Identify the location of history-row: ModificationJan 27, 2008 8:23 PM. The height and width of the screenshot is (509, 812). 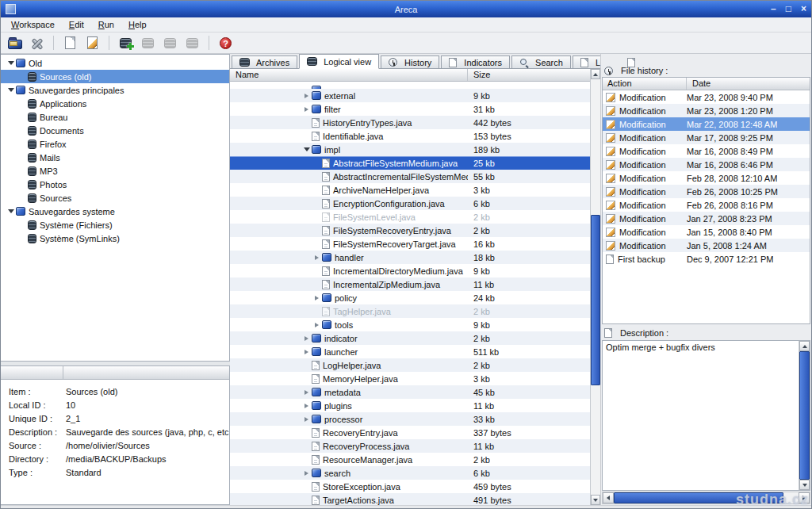
(706, 219).